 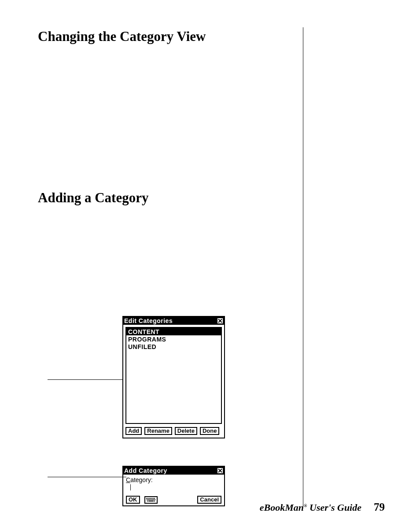 I want to click on dialog-titlebar: Add Category, so click(x=173, y=471).